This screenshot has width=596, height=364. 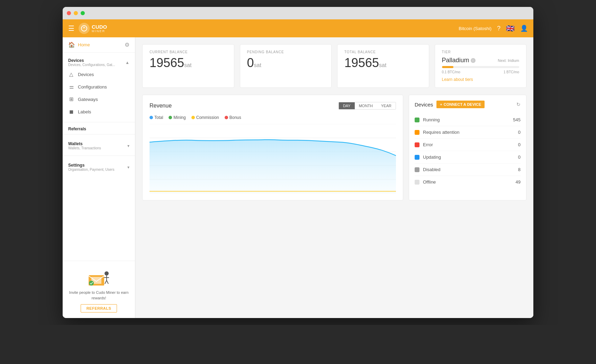 What do you see at coordinates (99, 112) in the screenshot?
I see `sidebar-item-labels: ◼ Labels` at bounding box center [99, 112].